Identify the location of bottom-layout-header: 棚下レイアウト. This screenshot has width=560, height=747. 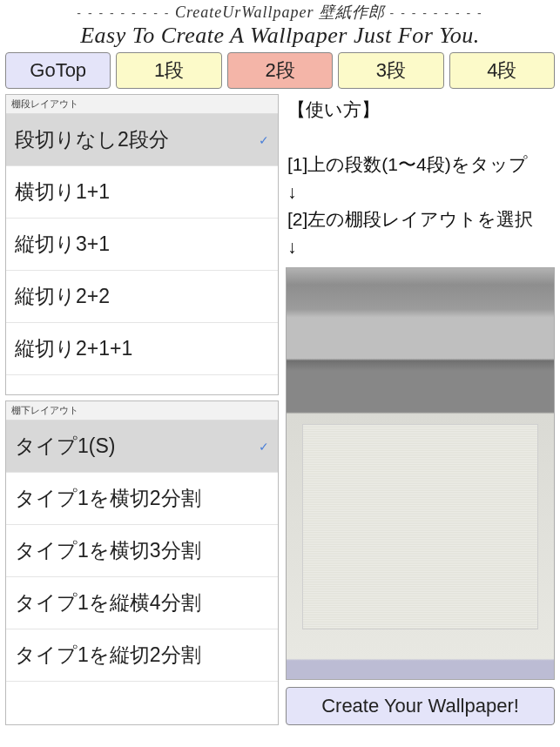
(142, 411).